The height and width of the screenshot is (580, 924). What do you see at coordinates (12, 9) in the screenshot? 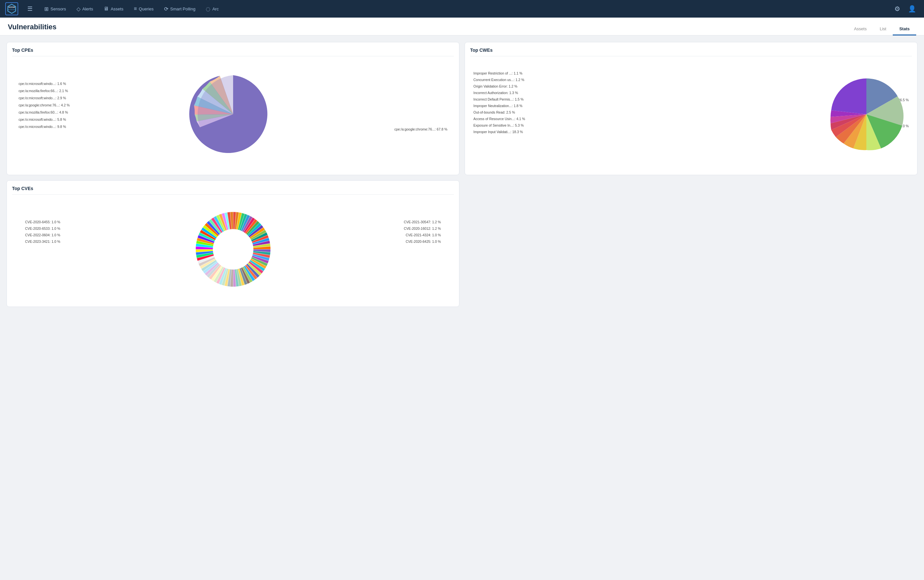
I see `logo: NOZOMI NETWORKS` at bounding box center [12, 9].